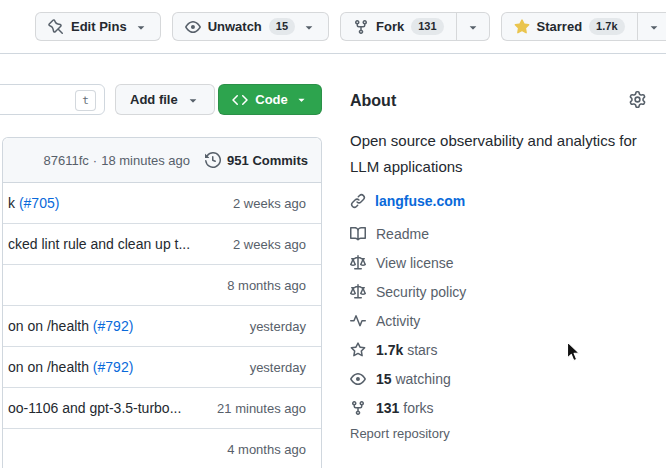  What do you see at coordinates (278, 326) in the screenshot?
I see `commit-age: yesterday` at bounding box center [278, 326].